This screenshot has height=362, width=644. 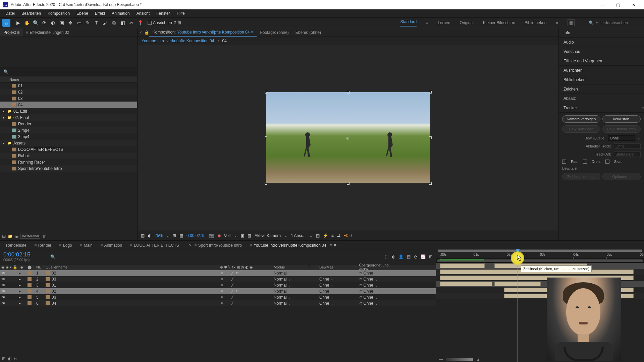 What do you see at coordinates (16, 245) in the screenshot?
I see `timeline-tab: Renderliste` at bounding box center [16, 245].